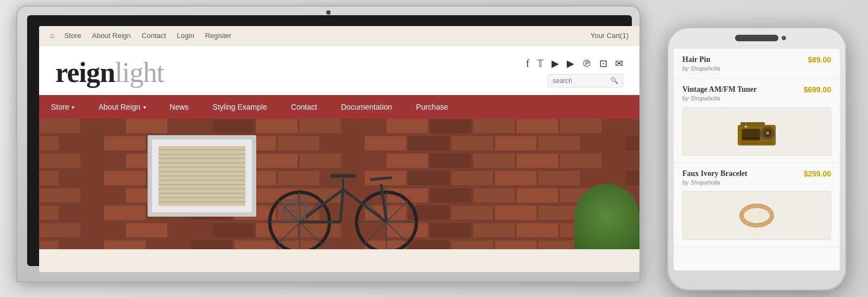 The image size is (868, 297). I want to click on product-name: Faux Ivory Bracelet, so click(715, 174).